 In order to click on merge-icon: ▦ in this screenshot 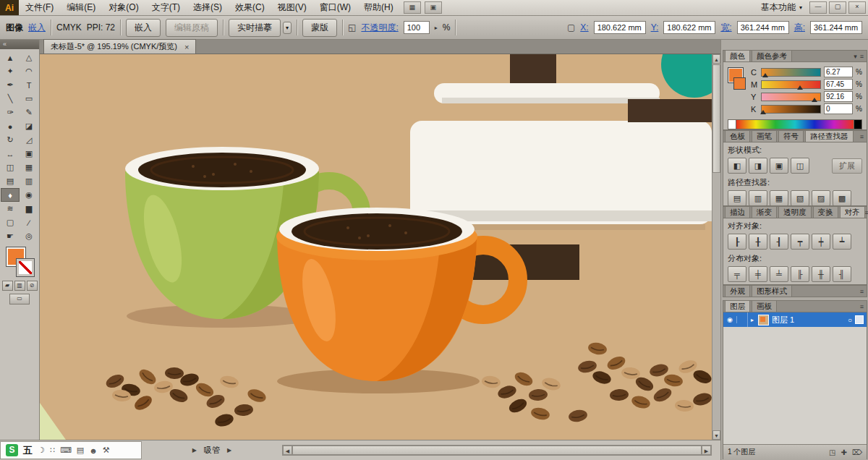, I will do `click(779, 198)`.